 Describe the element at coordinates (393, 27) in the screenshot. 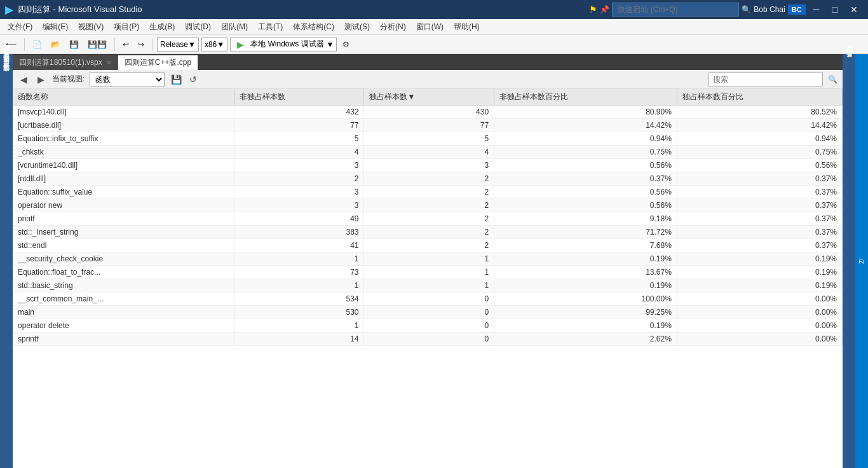

I see `menu-analyze: 分析(N)` at that location.